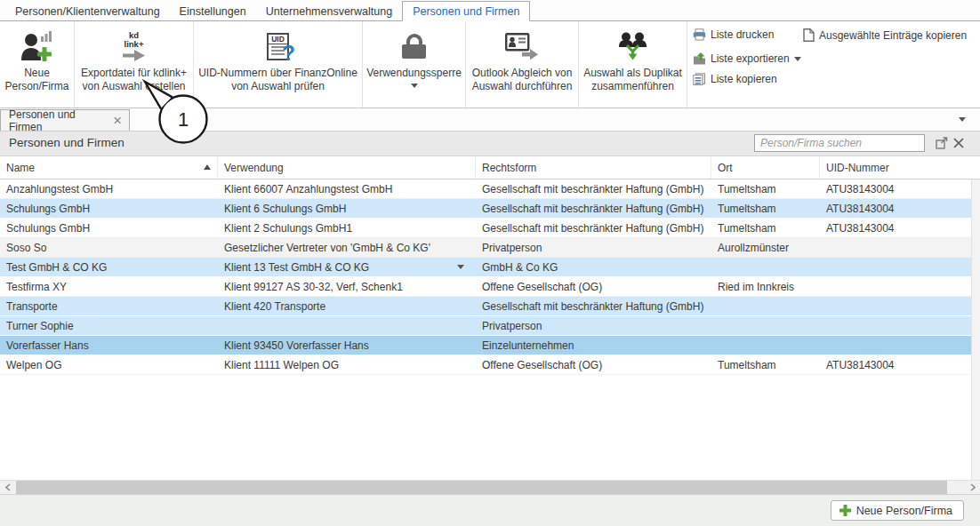 The width and height of the screenshot is (980, 526). What do you see at coordinates (108, 286) in the screenshot?
I see `cell-name: Testfirma XY` at bounding box center [108, 286].